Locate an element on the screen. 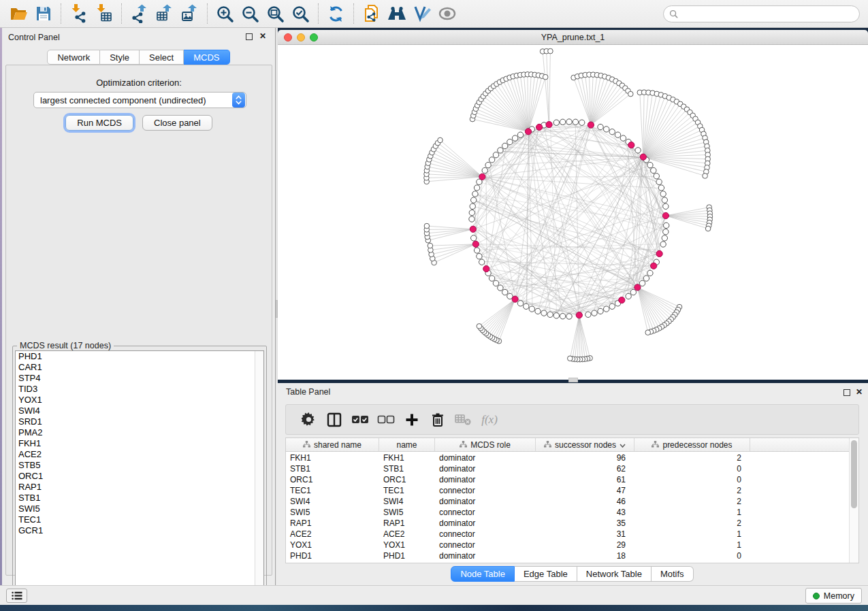 The width and height of the screenshot is (868, 611). mcds-result-item: SWI4 is located at coordinates (140, 411).